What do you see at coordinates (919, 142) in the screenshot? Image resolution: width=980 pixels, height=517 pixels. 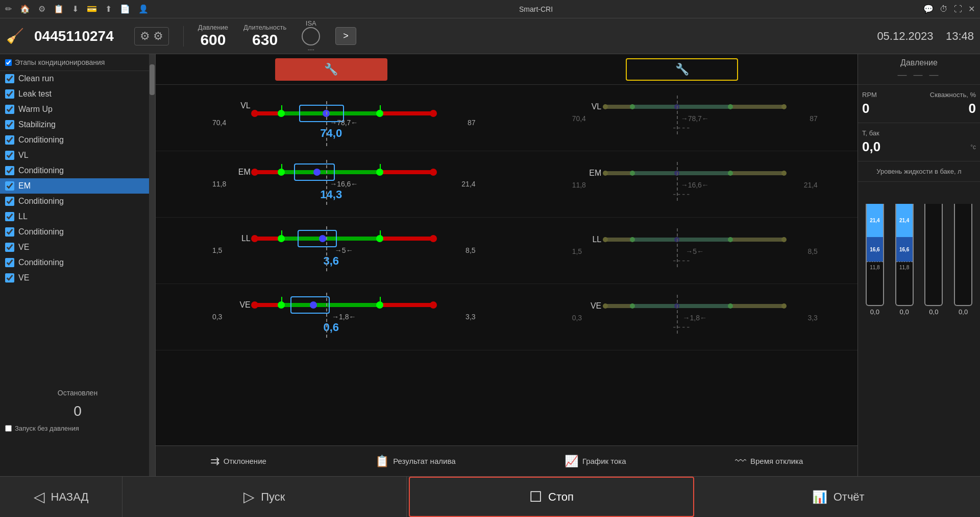 I see `temp-section: Т, бак 0,0 °с` at bounding box center [919, 142].